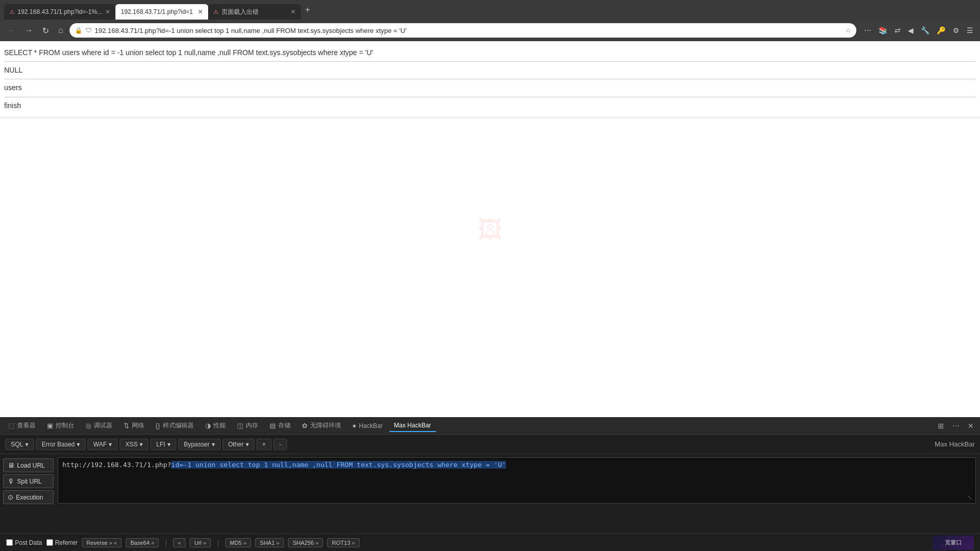 The height and width of the screenshot is (551, 980). I want to click on minus-label: -, so click(280, 444).